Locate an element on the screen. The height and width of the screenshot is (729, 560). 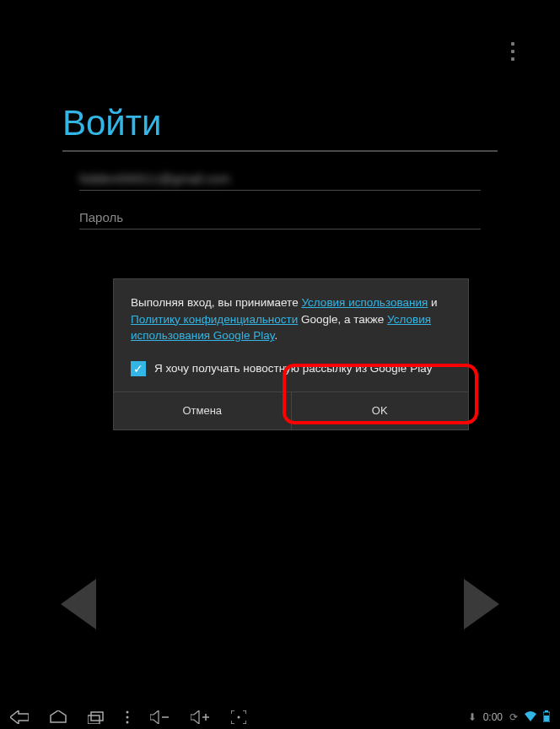
ok-button: OK is located at coordinates (380, 411).